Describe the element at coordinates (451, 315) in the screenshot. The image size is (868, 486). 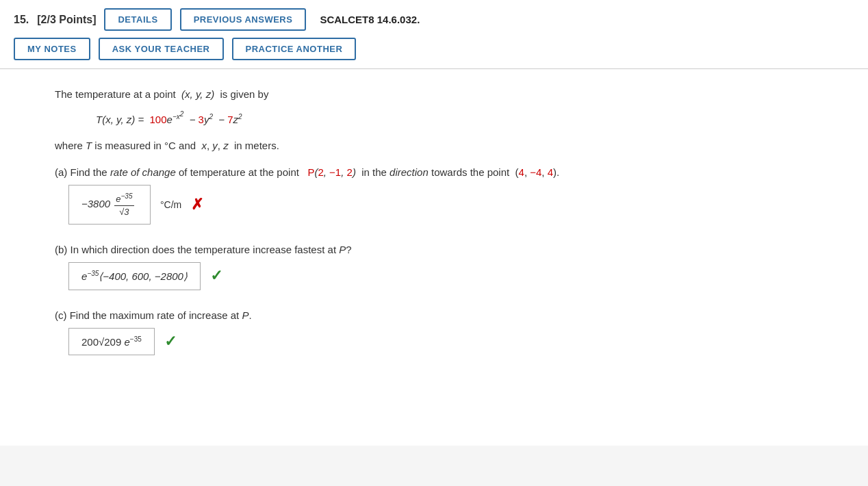
I see `part-c-label: (c) Find the maximum rate of increase at…` at that location.